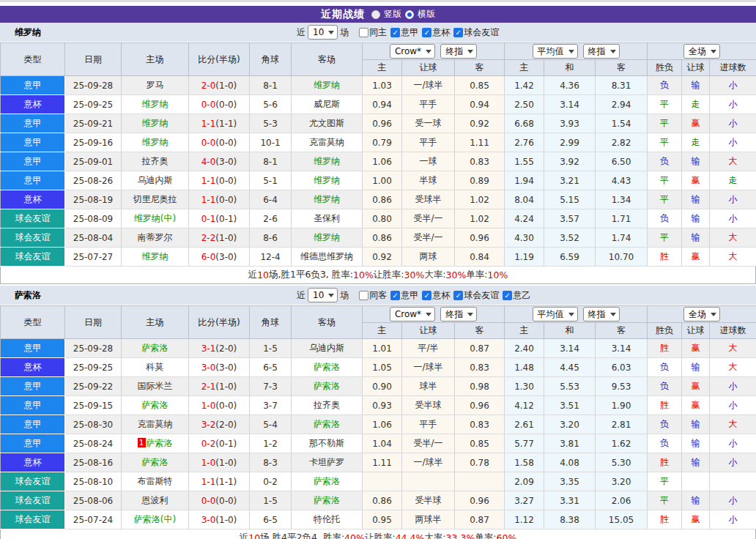 This screenshot has width=756, height=539. I want to click on fulltime-score: 6-0, so click(209, 257).